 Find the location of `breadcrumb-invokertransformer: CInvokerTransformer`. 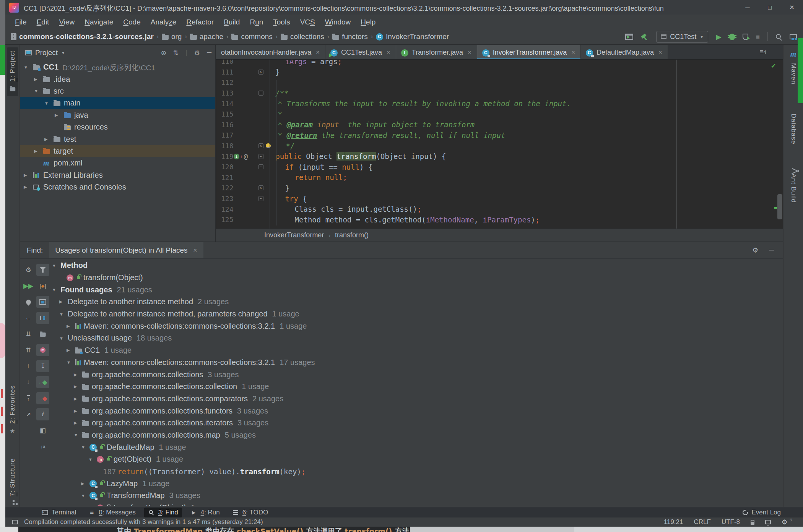

breadcrumb-invokertransformer: CInvokerTransformer is located at coordinates (412, 37).